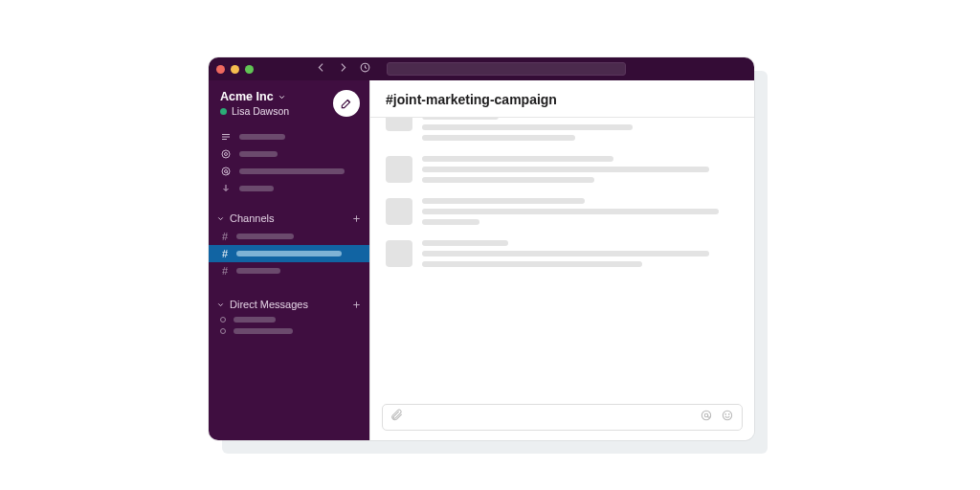  Describe the element at coordinates (346, 103) in the screenshot. I see `compose-button` at that location.